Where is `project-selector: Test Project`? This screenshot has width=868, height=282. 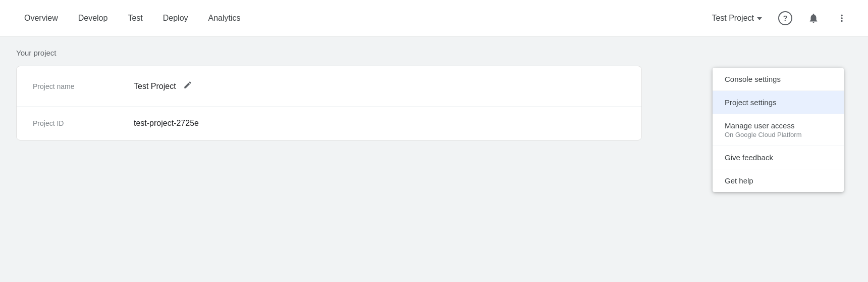 project-selector: Test Project is located at coordinates (737, 18).